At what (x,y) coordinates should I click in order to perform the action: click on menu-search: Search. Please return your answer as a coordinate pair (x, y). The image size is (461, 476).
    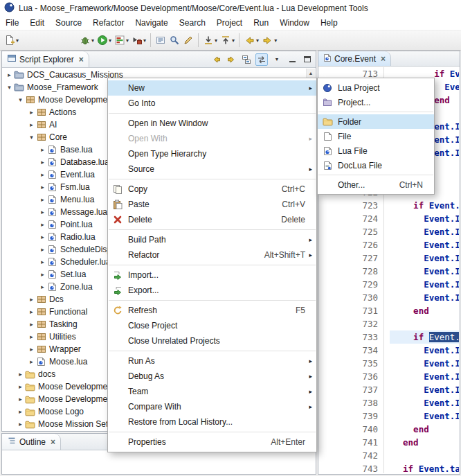
    Looking at the image, I should click on (192, 23).